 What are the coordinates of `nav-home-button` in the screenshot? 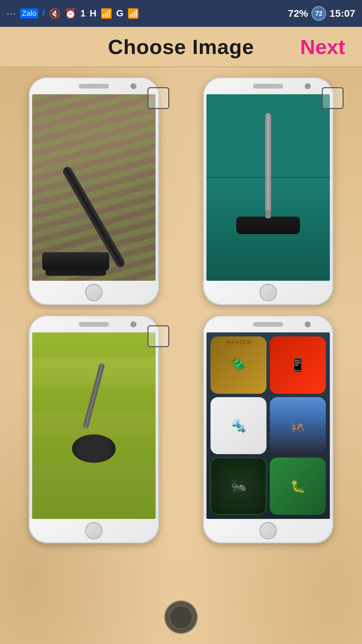 It's located at (181, 617).